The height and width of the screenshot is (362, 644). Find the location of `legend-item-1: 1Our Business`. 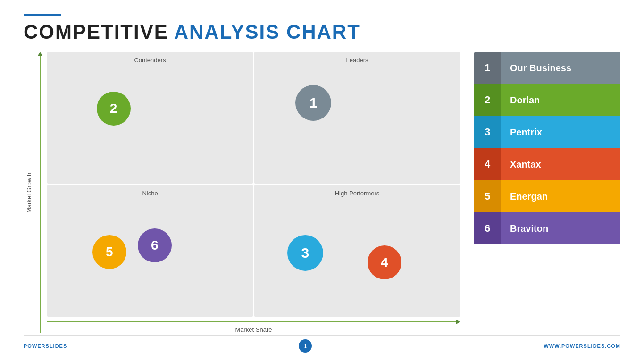

legend-item-1: 1Our Business is located at coordinates (547, 68).